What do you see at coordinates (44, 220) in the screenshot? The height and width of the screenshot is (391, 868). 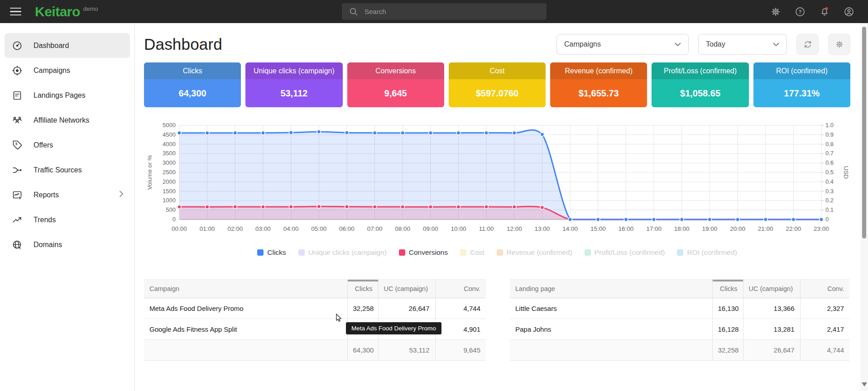 I see `sidebar-item-label: Trends` at bounding box center [44, 220].